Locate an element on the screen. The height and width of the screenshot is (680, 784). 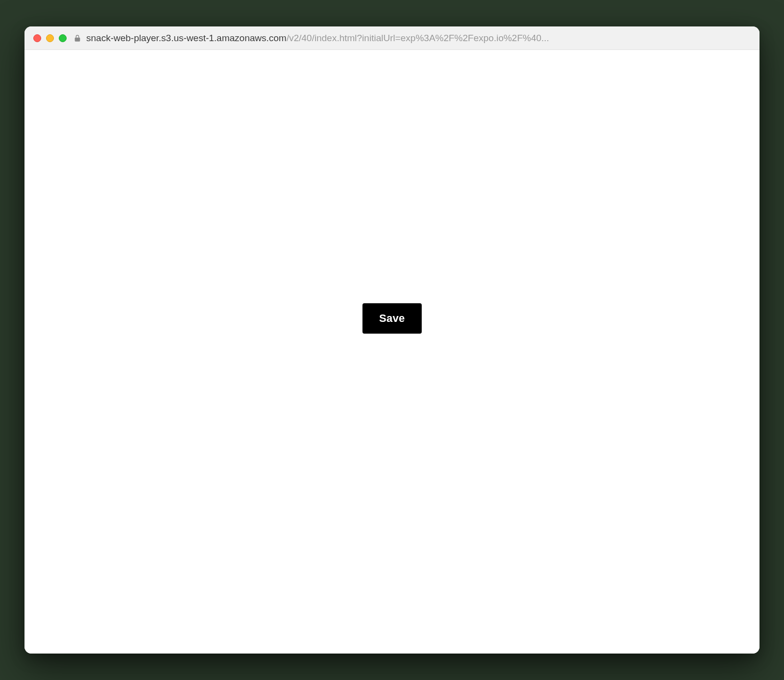
url-path: /v2/40/index.html?initialUrl=exp%3A%2F%2… is located at coordinates (418, 38).